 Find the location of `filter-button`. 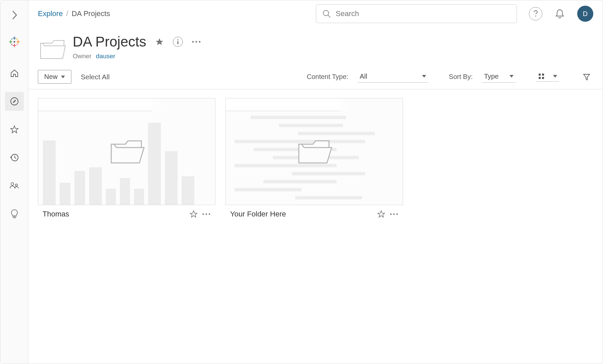

filter-button is located at coordinates (587, 77).